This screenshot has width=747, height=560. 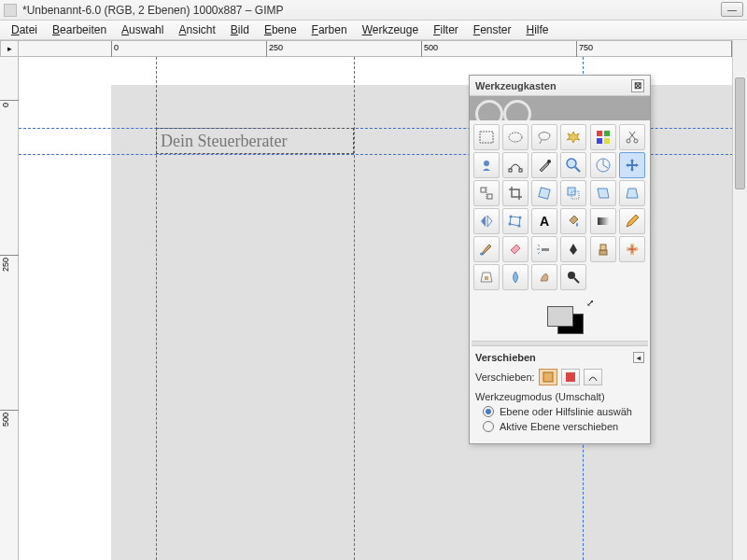 What do you see at coordinates (603, 193) in the screenshot?
I see `tool-shear` at bounding box center [603, 193].